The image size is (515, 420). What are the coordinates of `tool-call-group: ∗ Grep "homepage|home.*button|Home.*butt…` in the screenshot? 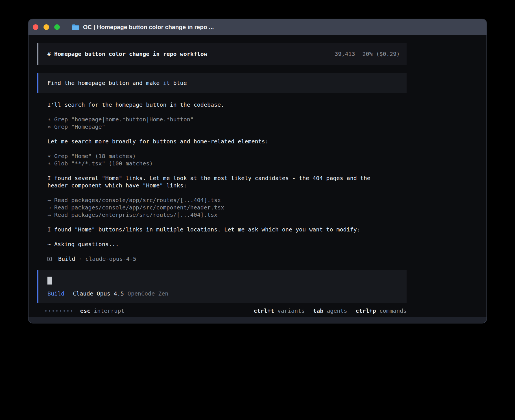 It's located at (267, 123).